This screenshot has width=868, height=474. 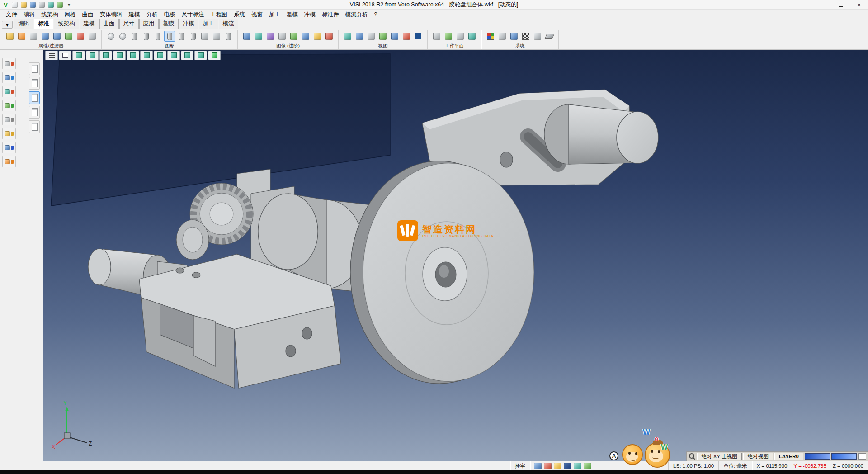 I want to click on workplane-xy-icon, so click(x=437, y=36).